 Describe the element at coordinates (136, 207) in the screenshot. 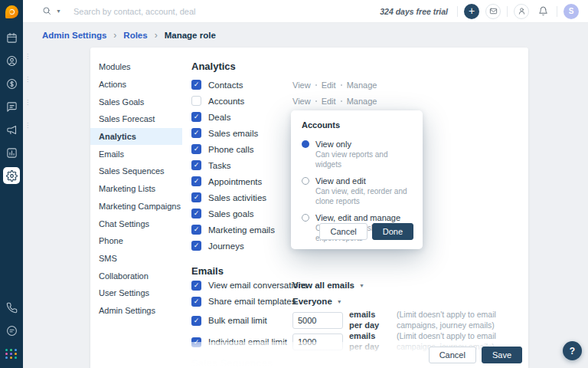

I see `nav-item-marketing-campaigns: Marketing Campaigns` at that location.